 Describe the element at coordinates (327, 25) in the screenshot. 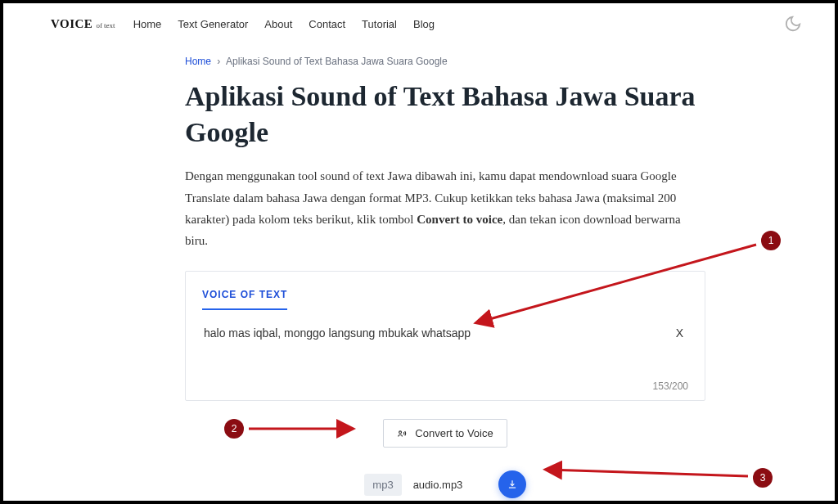

I see `nav-contact: Contact` at that location.